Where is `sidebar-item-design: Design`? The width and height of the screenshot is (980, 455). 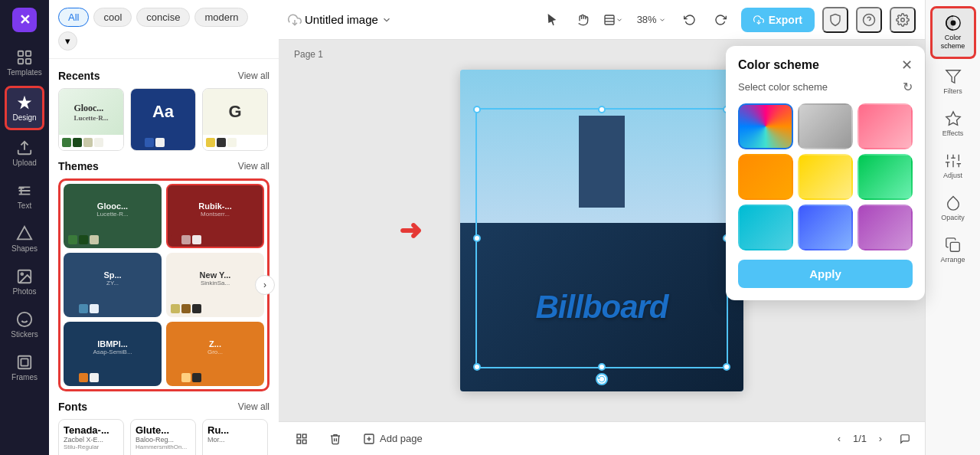 sidebar-item-design: Design is located at coordinates (24, 108).